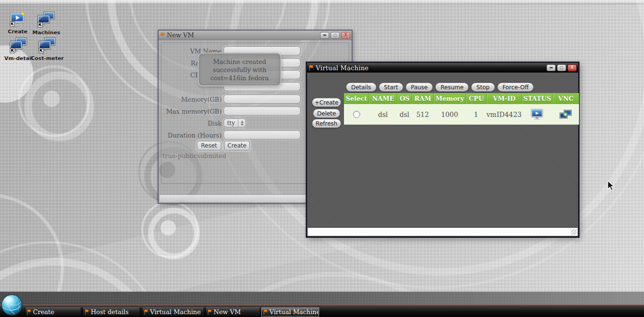  What do you see at coordinates (566, 115) in the screenshot?
I see `vnc-cell` at bounding box center [566, 115].